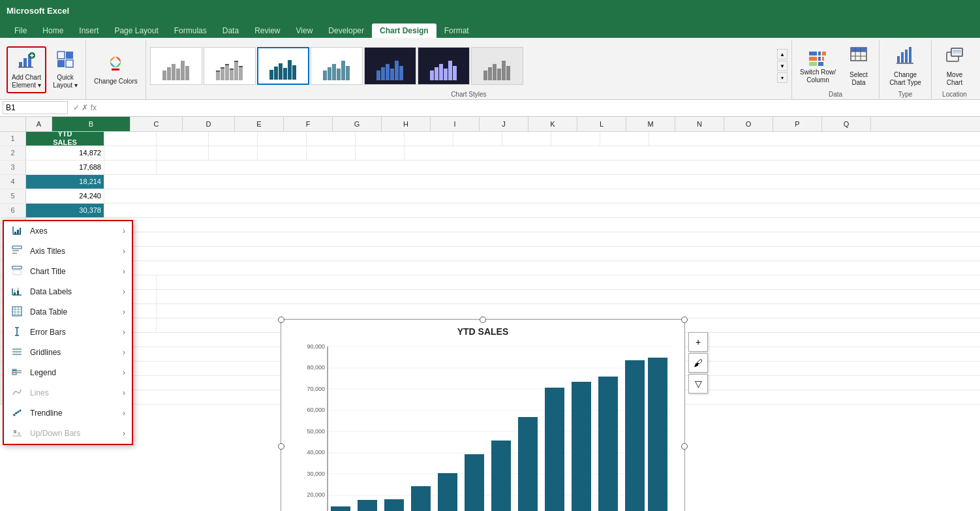 This screenshot has width=980, height=511. What do you see at coordinates (782, 78) in the screenshot?
I see `styles-scroll-more: ▾` at bounding box center [782, 78].